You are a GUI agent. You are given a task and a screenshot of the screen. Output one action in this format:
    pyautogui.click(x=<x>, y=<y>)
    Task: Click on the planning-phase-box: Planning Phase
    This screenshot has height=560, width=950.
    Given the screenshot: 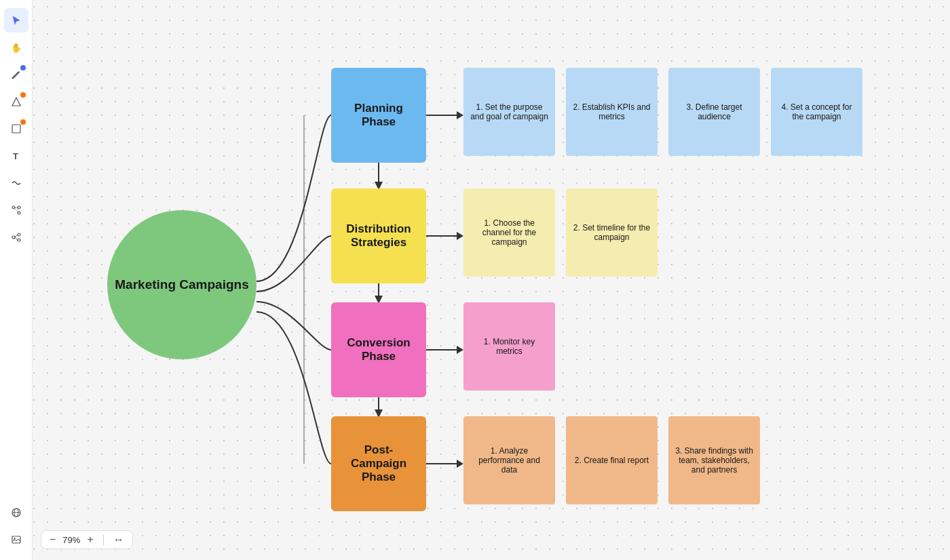 What is the action you would take?
    pyautogui.click(x=379, y=115)
    